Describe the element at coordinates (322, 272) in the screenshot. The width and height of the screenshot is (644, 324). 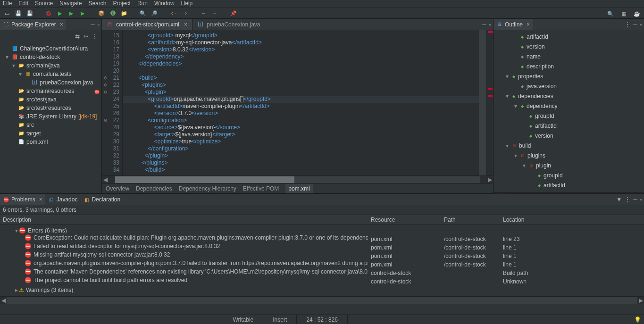
I see `table-row: ⛔The container 'Maven Dependencies' refe…` at that location.